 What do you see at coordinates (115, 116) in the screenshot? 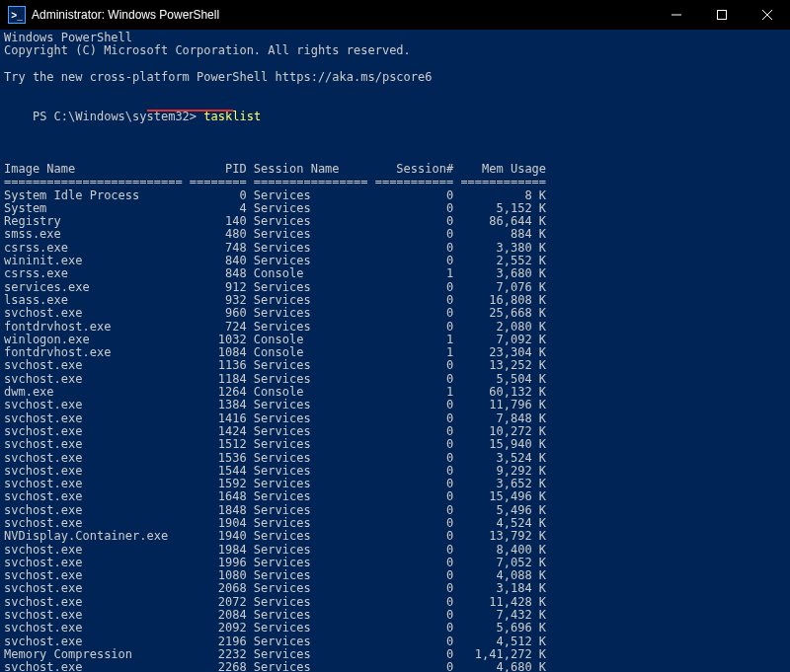
I see `prompt-text: PS C:\Windows\system32>` at bounding box center [115, 116].